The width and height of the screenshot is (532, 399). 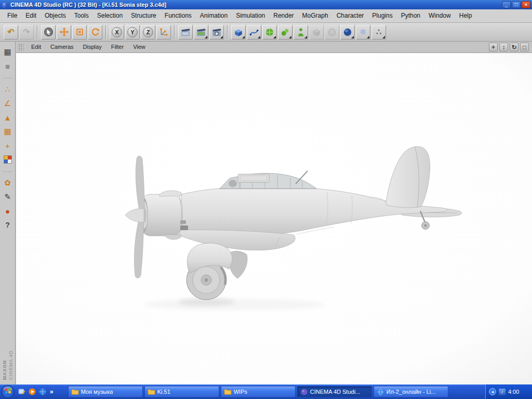 I want to click on undo-button: ↶, so click(x=11, y=32).